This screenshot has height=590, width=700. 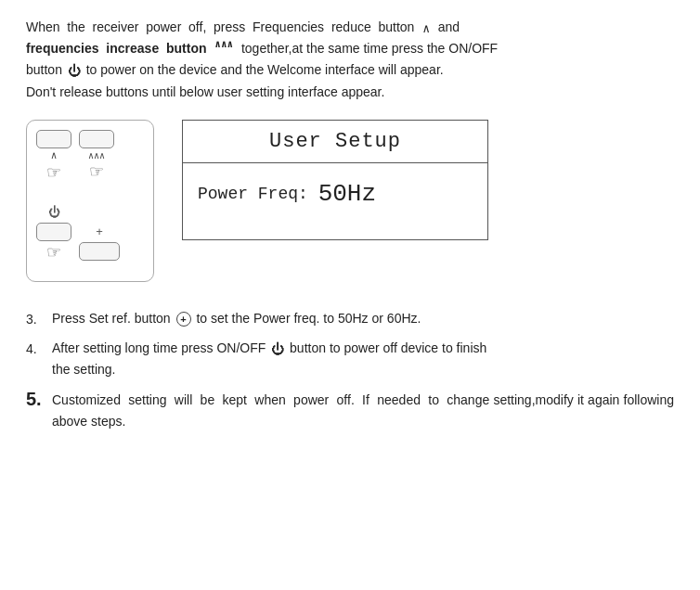 I want to click on device-bottom-row: ⏻ ☞ +, so click(x=90, y=233).